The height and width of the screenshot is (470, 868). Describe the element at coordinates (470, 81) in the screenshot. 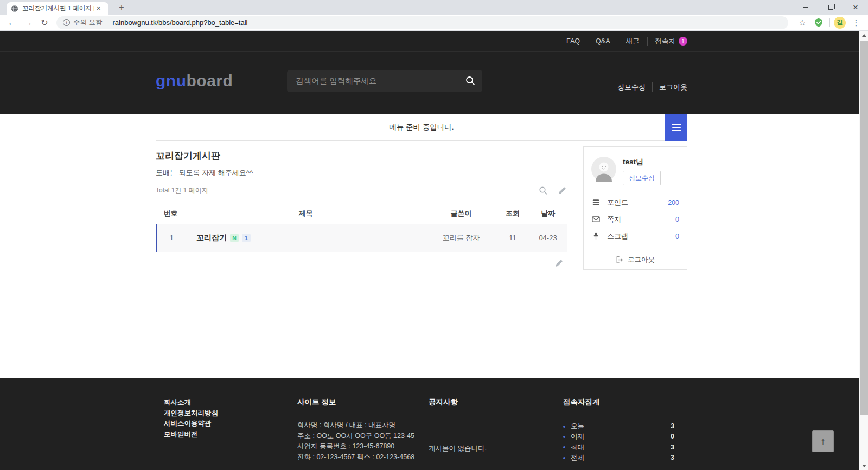

I see `search-icon` at that location.